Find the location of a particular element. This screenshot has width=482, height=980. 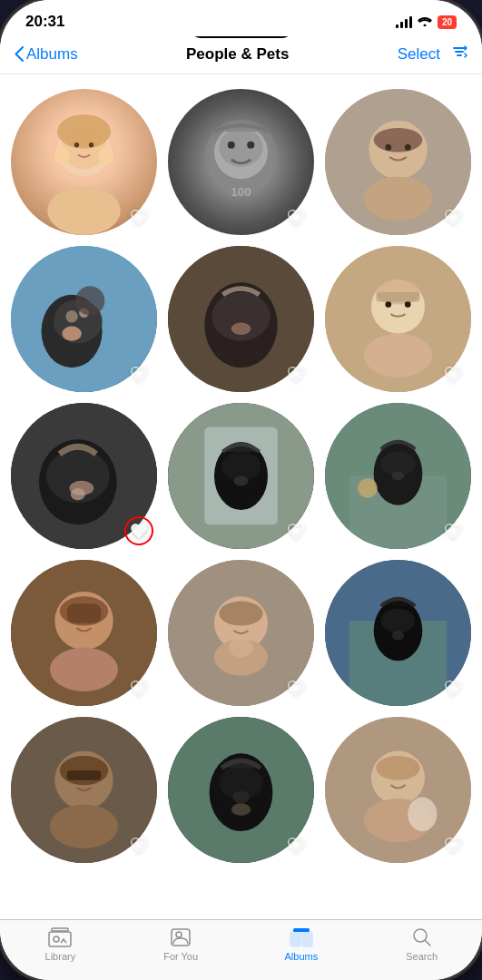

tab-for-you: For You is located at coordinates (182, 945).